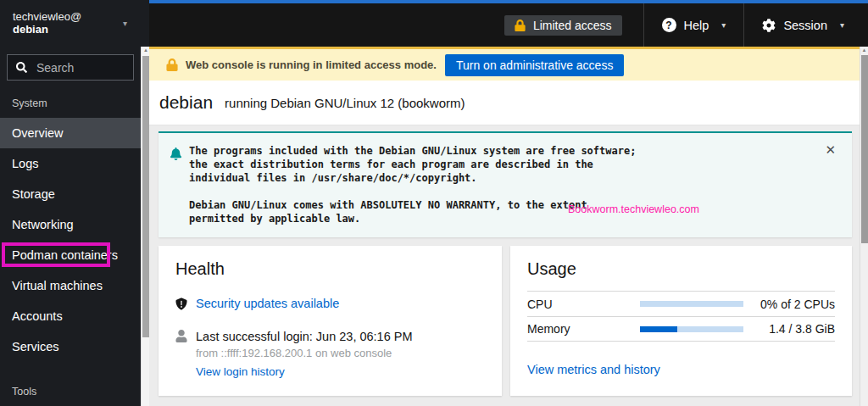  Describe the element at coordinates (70, 286) in the screenshot. I see `sidebar-item-virtual-machines: Virtual machines` at that location.